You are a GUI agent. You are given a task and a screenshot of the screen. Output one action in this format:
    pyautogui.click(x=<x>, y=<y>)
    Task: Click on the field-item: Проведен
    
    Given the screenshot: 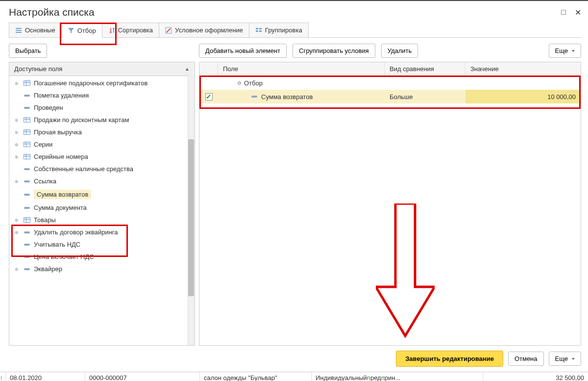 What is the action you would take?
    pyautogui.click(x=102, y=108)
    